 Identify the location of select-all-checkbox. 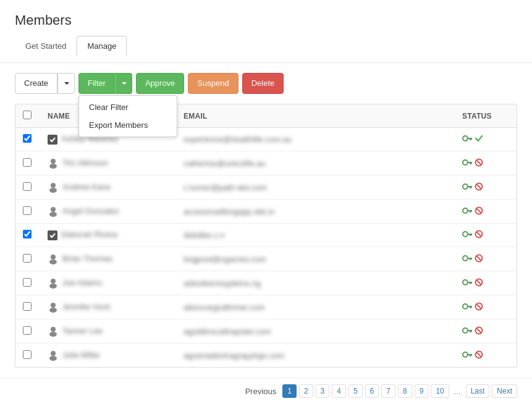
(27, 115).